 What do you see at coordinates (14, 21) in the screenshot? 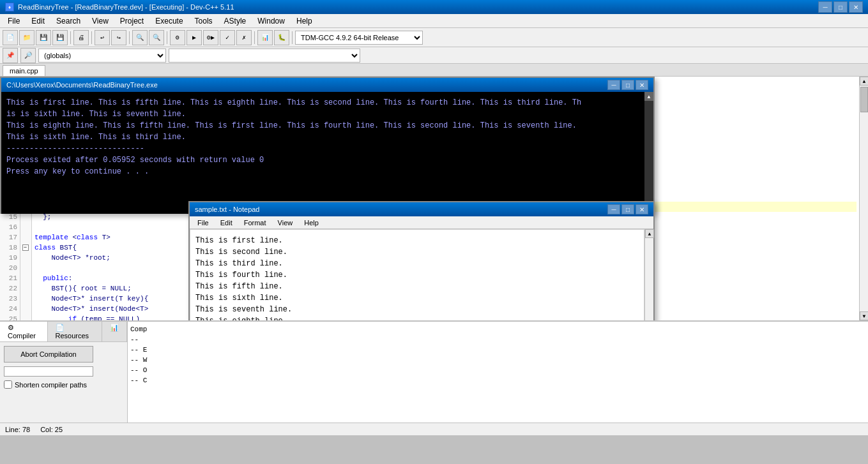
I see `menu-file: File` at bounding box center [14, 21].